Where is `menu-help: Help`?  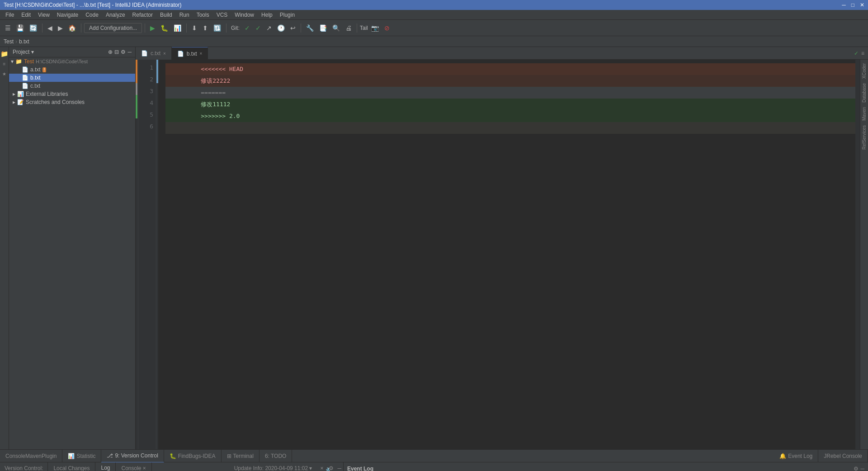
menu-help: Help is located at coordinates (267, 15).